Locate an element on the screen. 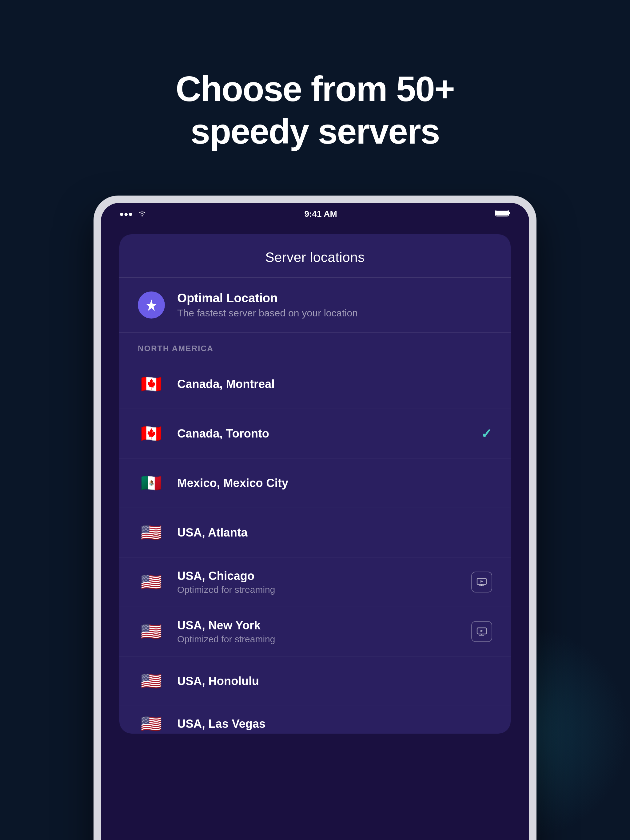  signal-icon: ●●● is located at coordinates (126, 214).